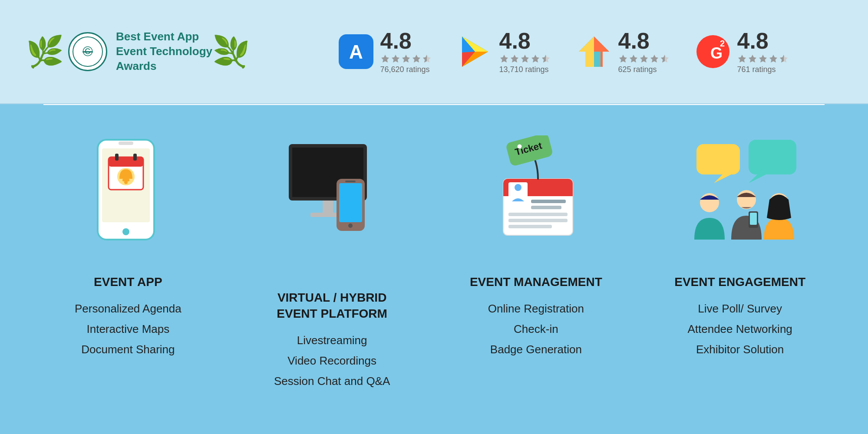 The image size is (868, 434). What do you see at coordinates (332, 381) in the screenshot?
I see `list-item: Session Chat and Q&A` at bounding box center [332, 381].